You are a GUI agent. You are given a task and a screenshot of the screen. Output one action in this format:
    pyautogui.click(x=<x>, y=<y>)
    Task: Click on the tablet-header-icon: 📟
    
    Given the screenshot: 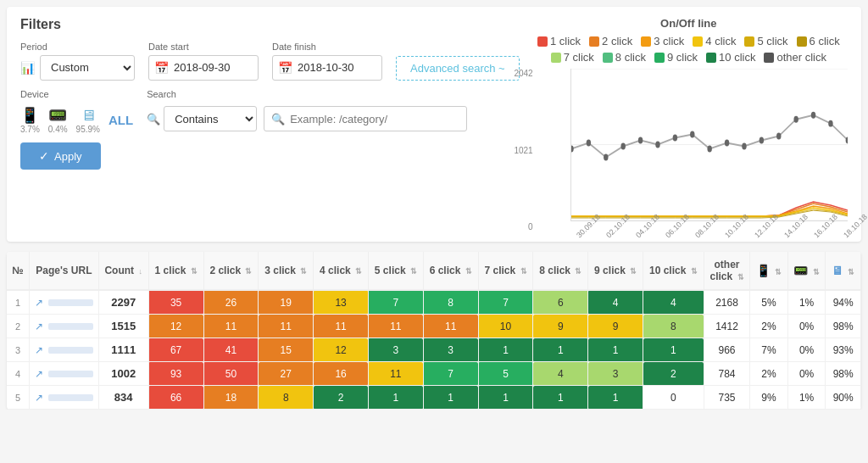 What is the action you would take?
    pyautogui.click(x=800, y=271)
    